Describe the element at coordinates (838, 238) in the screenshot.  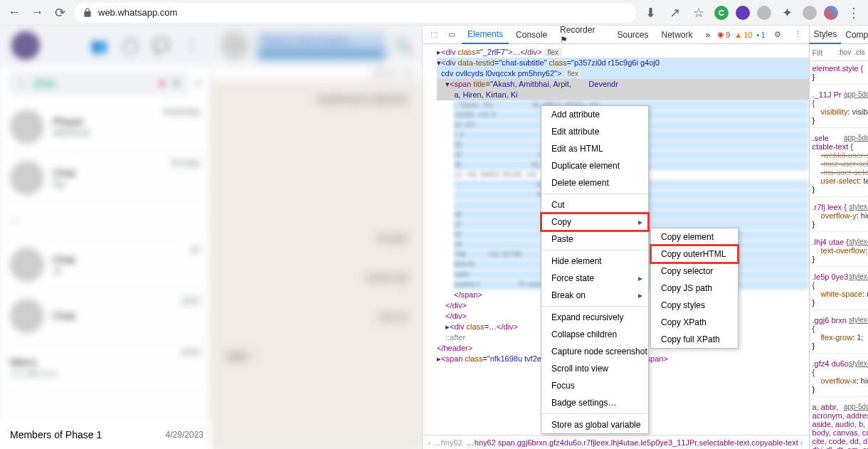
I see `styles-panel: Styles Computed Layout » :hov .cls + ⬚ ▭…` at that location.